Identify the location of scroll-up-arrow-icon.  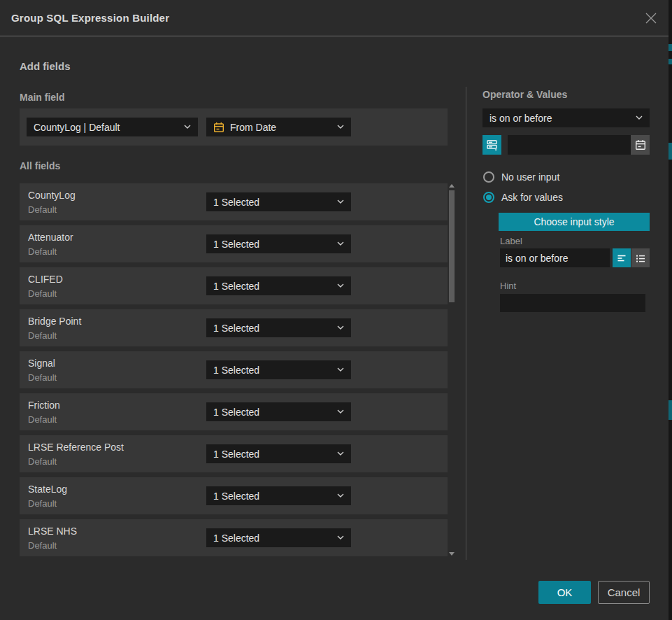
(452, 186).